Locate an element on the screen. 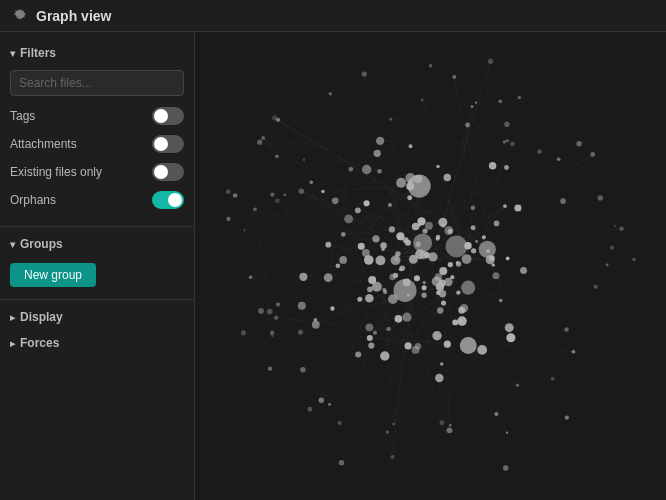 The image size is (666, 500). tags-label: Tags is located at coordinates (22, 116).